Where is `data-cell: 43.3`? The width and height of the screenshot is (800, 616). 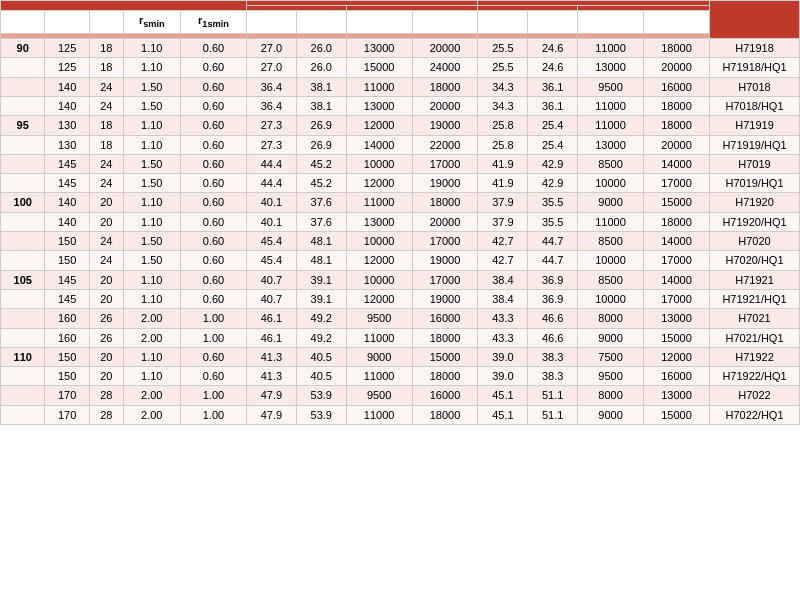
data-cell: 43.3 is located at coordinates (503, 338).